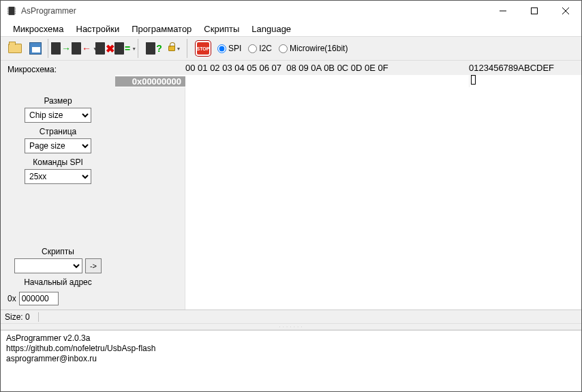 The height and width of the screenshot is (392, 582). I want to click on sidebar-title: Микросхема:, so click(58, 70).